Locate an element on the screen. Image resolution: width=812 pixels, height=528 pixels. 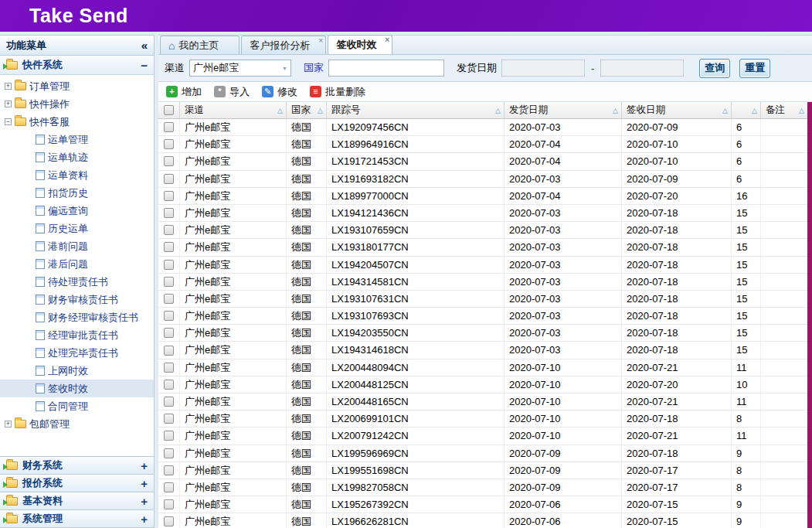
cell-ship-date: 2020-07-04 is located at coordinates (563, 161).